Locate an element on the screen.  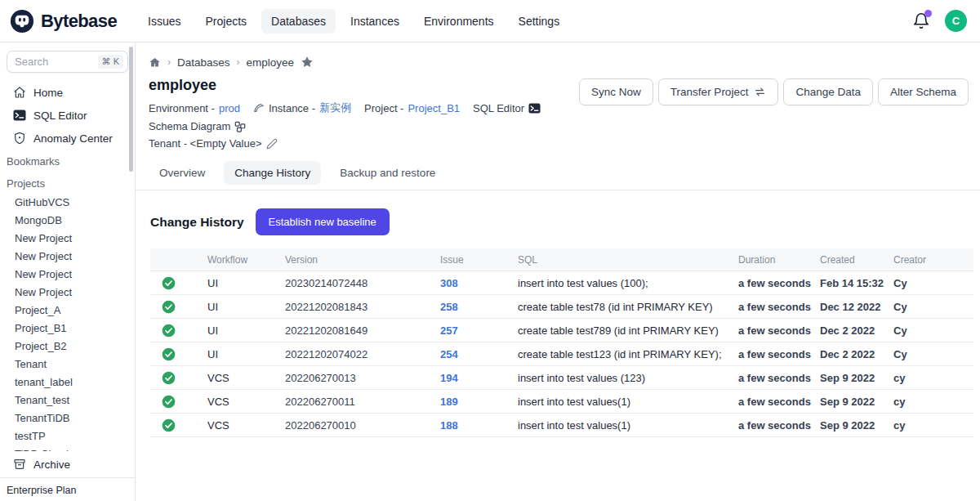
nav-item: Settings is located at coordinates (539, 21).